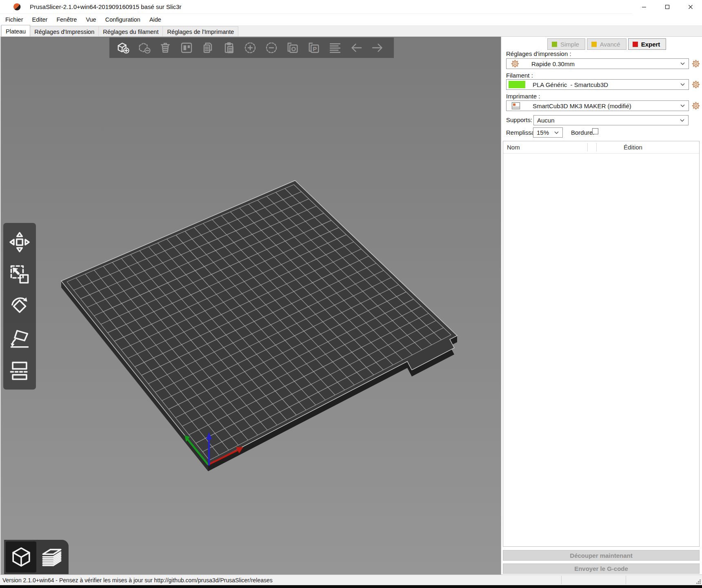 This screenshot has width=702, height=588. What do you see at coordinates (138, 580) in the screenshot?
I see `status-text: Version 2.1.0+win64 - Pensez à vérifier …` at bounding box center [138, 580].